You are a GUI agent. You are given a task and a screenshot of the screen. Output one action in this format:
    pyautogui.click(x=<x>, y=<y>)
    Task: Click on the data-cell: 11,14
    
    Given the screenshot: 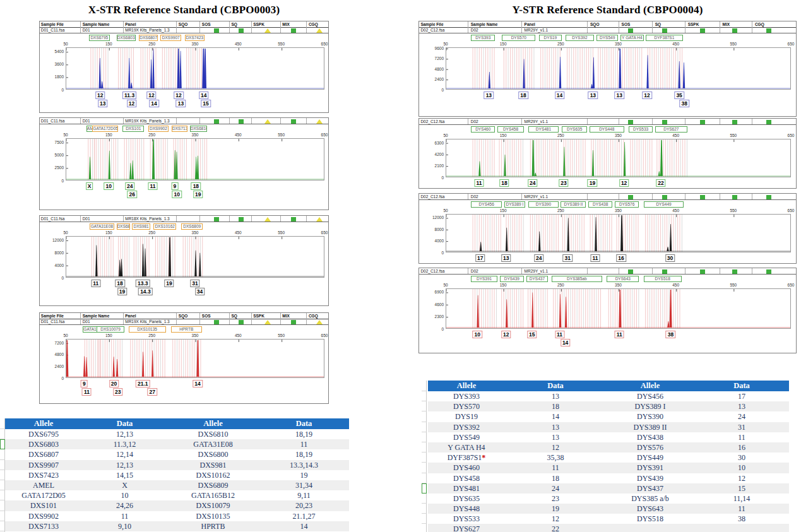 What is the action you would take?
    pyautogui.click(x=742, y=499)
    